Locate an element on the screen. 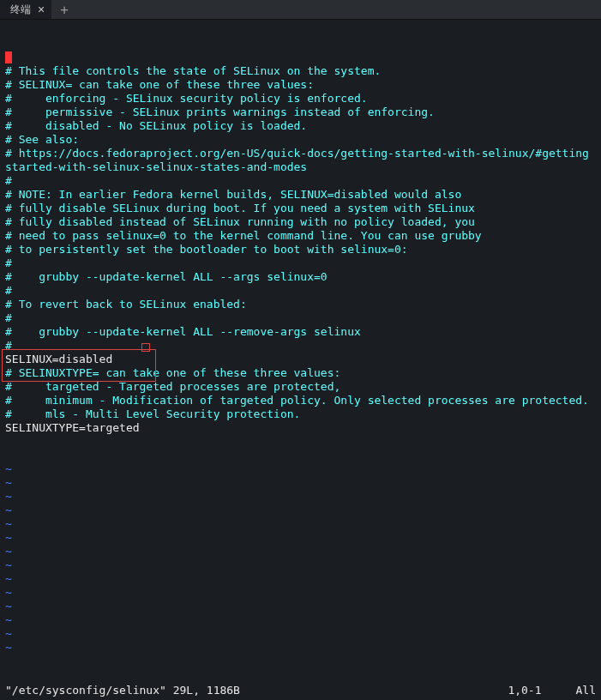  editor-line: # disabled - No SELinux policy is loaded… is located at coordinates (300, 126).